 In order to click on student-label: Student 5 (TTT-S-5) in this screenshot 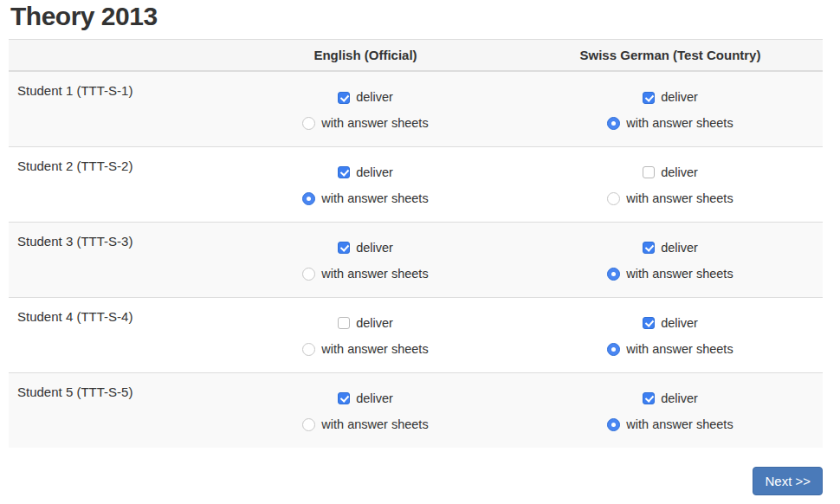, I will do `click(111, 410)`.